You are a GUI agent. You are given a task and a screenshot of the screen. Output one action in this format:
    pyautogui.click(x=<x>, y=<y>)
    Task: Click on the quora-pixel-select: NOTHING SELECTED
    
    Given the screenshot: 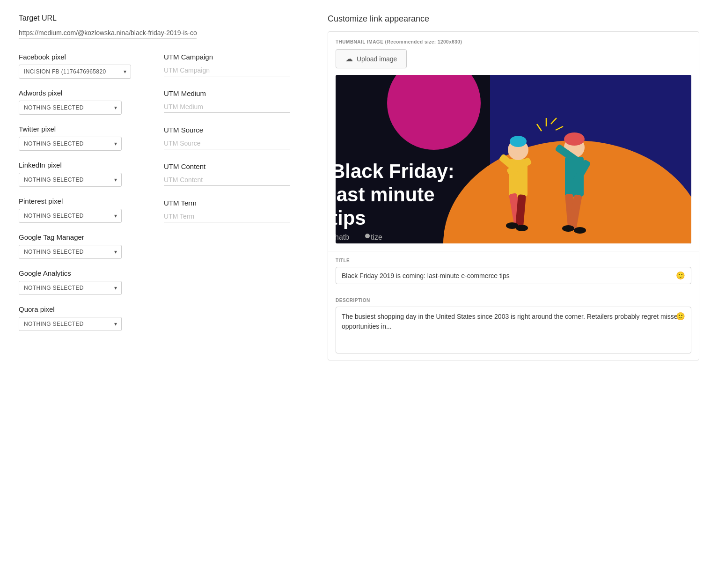 What is the action you would take?
    pyautogui.click(x=70, y=324)
    